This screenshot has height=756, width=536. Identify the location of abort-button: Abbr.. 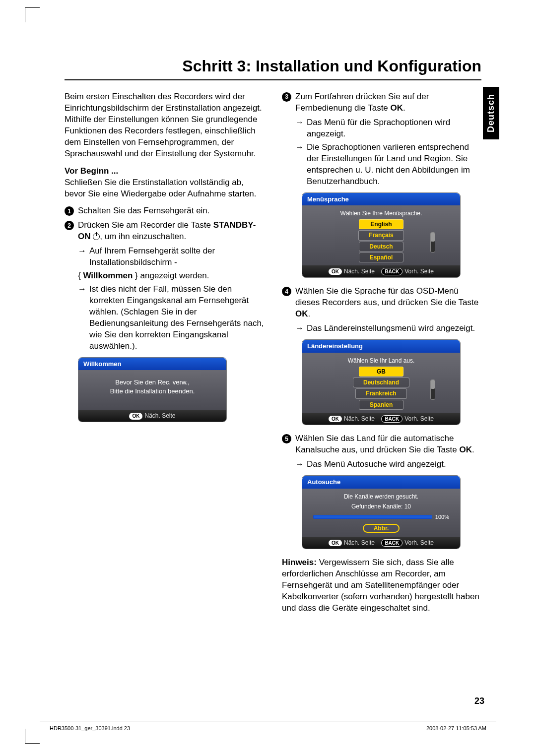
(381, 528).